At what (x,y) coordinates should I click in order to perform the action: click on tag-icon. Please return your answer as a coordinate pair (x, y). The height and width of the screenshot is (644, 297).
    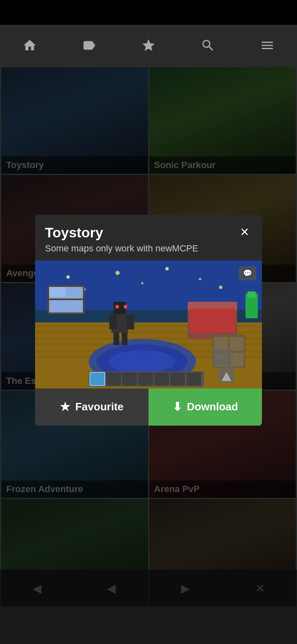
    Looking at the image, I should click on (89, 45).